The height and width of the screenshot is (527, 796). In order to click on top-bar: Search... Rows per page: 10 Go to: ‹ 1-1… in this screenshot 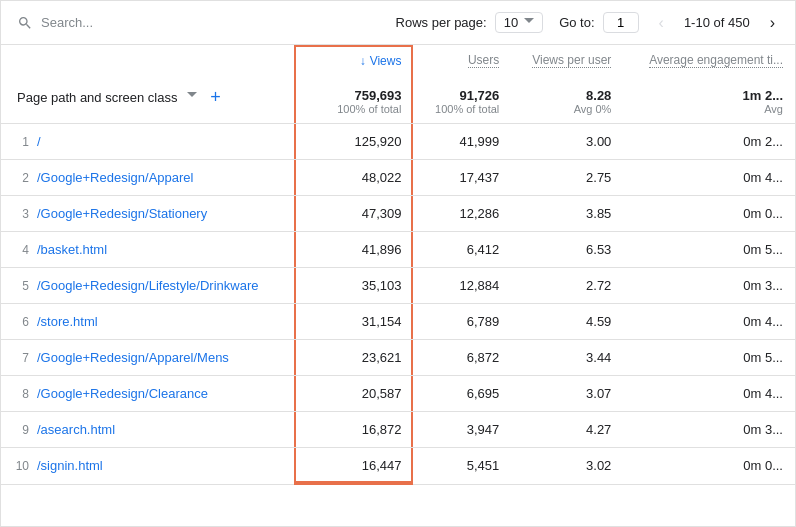, I will do `click(398, 23)`.